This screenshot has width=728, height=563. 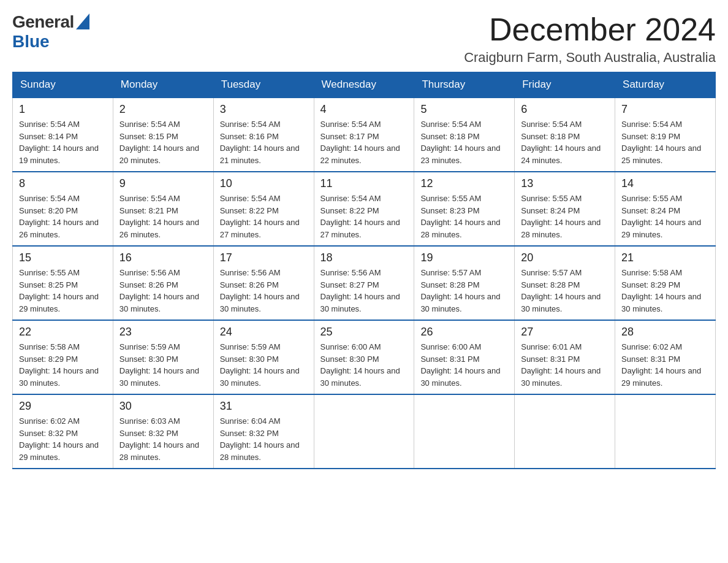 I want to click on day-number: 23, so click(x=163, y=332).